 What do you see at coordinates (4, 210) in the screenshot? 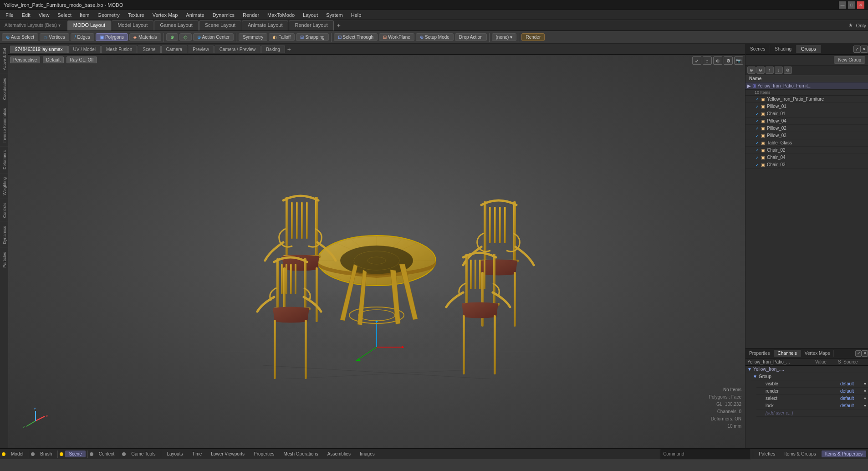
I see `sidebar-tab-controls: Controls` at bounding box center [4, 210].